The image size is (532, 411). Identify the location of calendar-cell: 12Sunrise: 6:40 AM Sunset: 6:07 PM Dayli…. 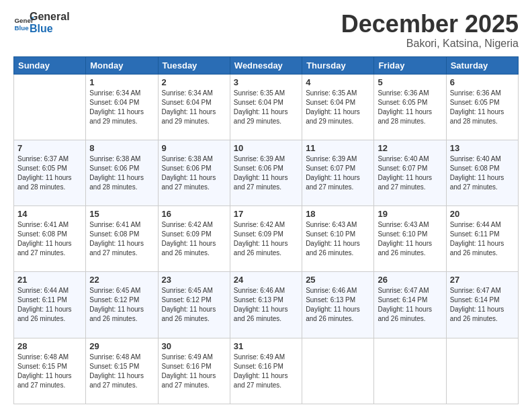
(410, 173).